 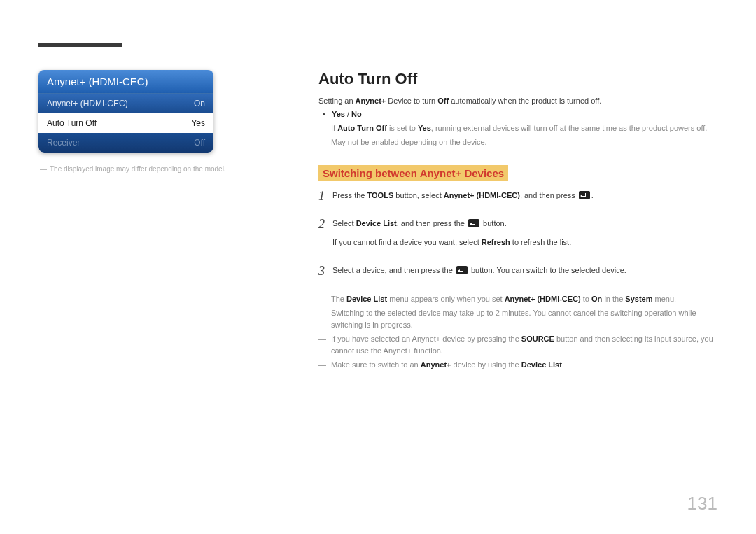 What do you see at coordinates (413, 174) in the screenshot?
I see `subheading: Switching between Anynet+ Devices` at bounding box center [413, 174].